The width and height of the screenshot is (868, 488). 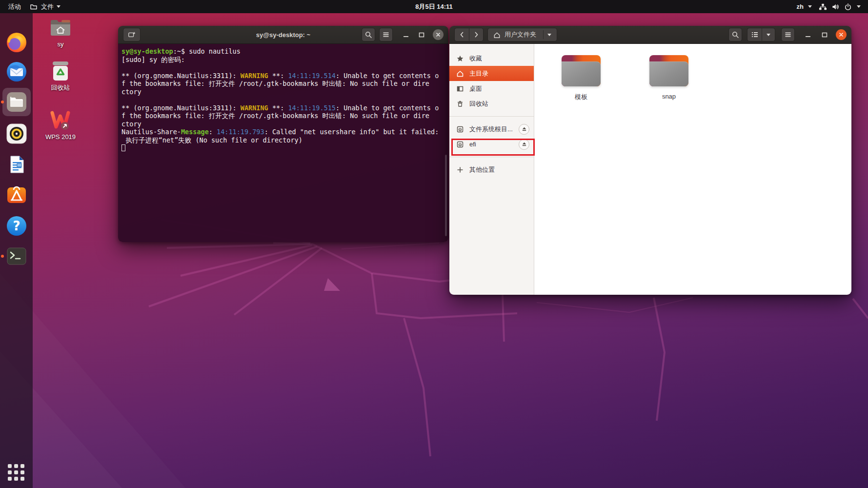 What do you see at coordinates (17, 473) in the screenshot?
I see `show-applications-button` at bounding box center [17, 473].